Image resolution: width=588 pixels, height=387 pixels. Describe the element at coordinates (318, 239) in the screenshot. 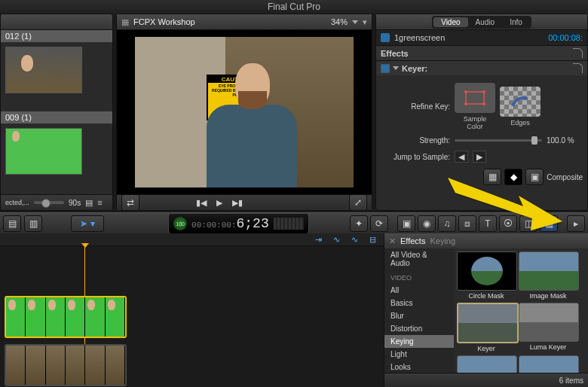

I see `snapping-button: ⇥` at that location.